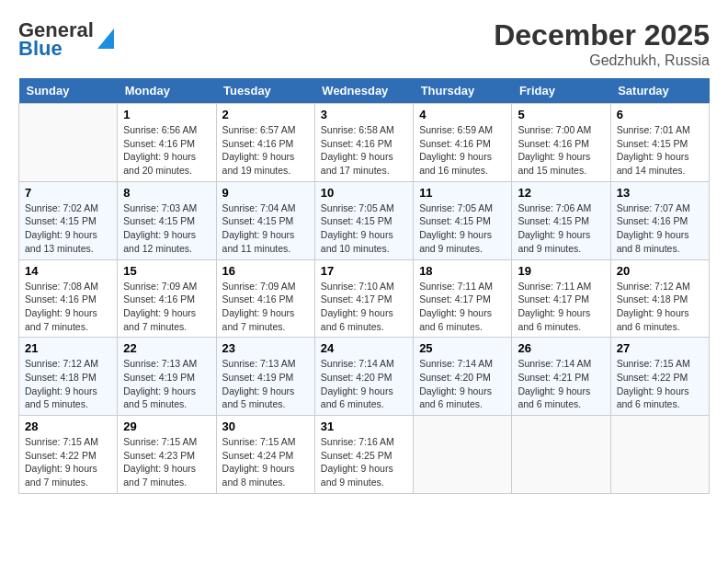 This screenshot has width=728, height=563. Describe the element at coordinates (364, 270) in the screenshot. I see `cell-date-number: 17` at that location.